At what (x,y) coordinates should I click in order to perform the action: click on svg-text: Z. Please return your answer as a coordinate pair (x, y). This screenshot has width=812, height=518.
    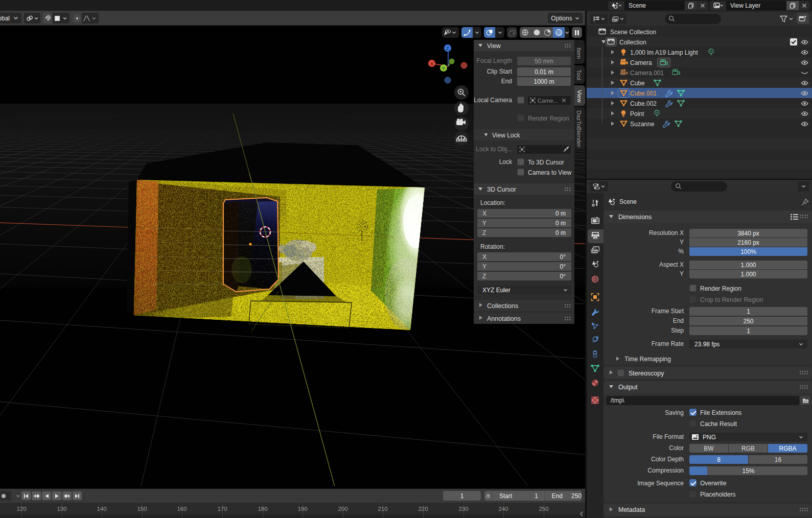
    Looking at the image, I should click on (448, 48).